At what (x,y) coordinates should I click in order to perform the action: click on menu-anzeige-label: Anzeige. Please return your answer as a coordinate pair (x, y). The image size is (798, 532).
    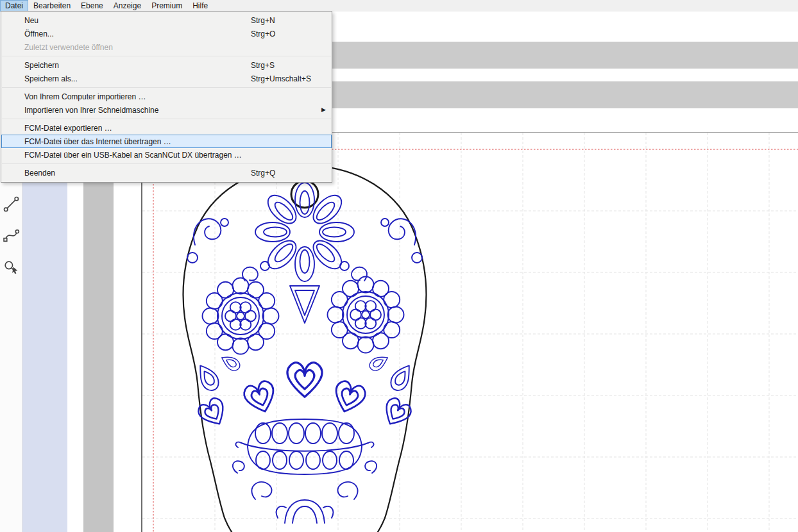
    Looking at the image, I should click on (127, 6).